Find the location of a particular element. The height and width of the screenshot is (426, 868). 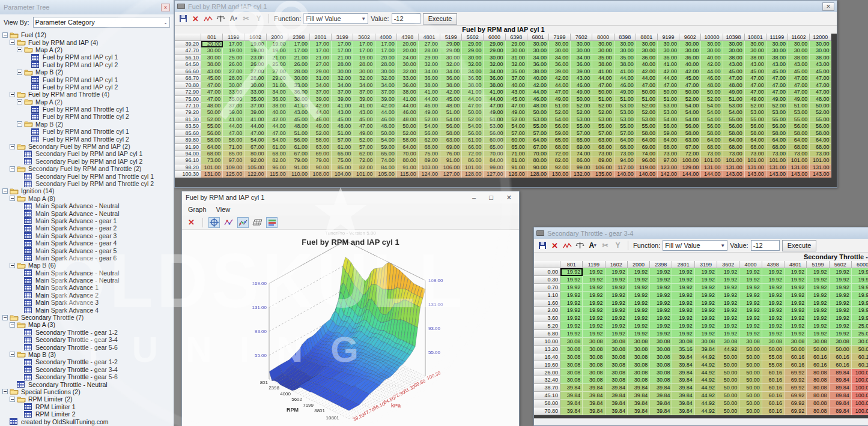

col-header: 3602 is located at coordinates (728, 265).